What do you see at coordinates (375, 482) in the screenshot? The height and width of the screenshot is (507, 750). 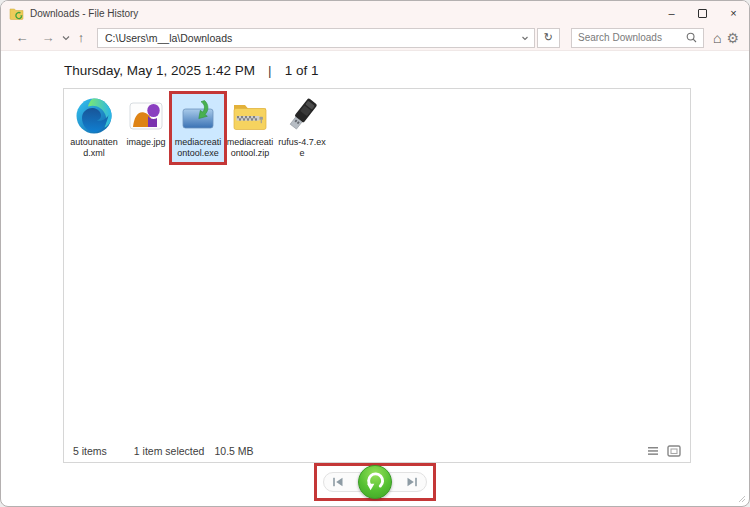 I see `restore-arrow-icon` at bounding box center [375, 482].